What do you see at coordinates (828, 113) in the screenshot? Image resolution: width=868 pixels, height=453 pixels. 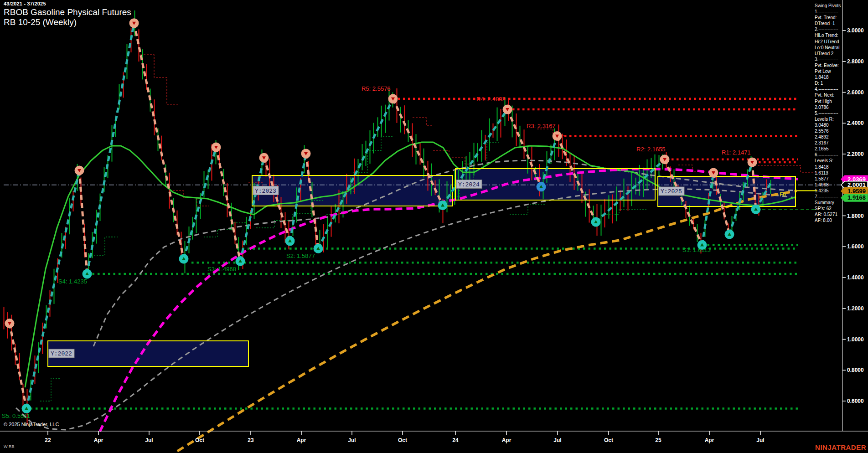 I see `panel-line: 5.-------------` at bounding box center [828, 113].